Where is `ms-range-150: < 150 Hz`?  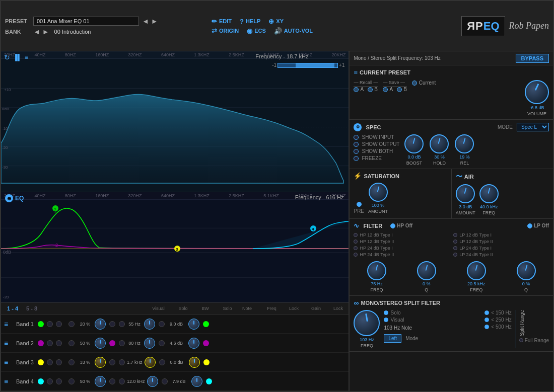
ms-range-150: < 150 Hz is located at coordinates (498, 313).